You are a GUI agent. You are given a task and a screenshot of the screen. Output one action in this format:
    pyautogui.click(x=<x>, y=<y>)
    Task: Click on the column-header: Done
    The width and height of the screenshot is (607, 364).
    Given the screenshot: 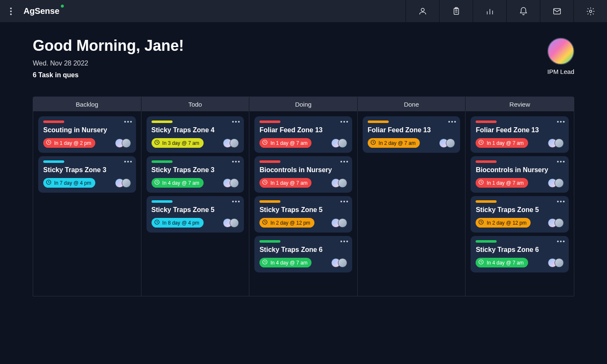 What is the action you would take?
    pyautogui.click(x=412, y=104)
    